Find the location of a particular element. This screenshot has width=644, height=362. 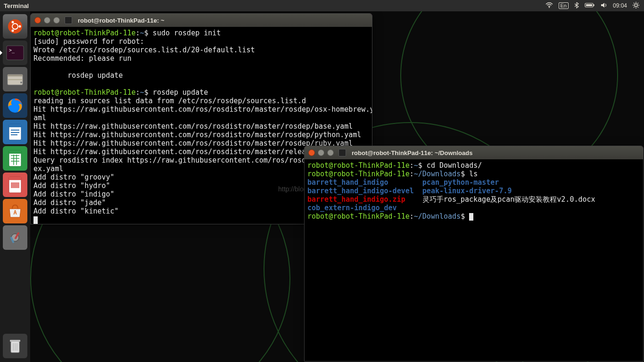

battery-icon is located at coordinates (590, 6).